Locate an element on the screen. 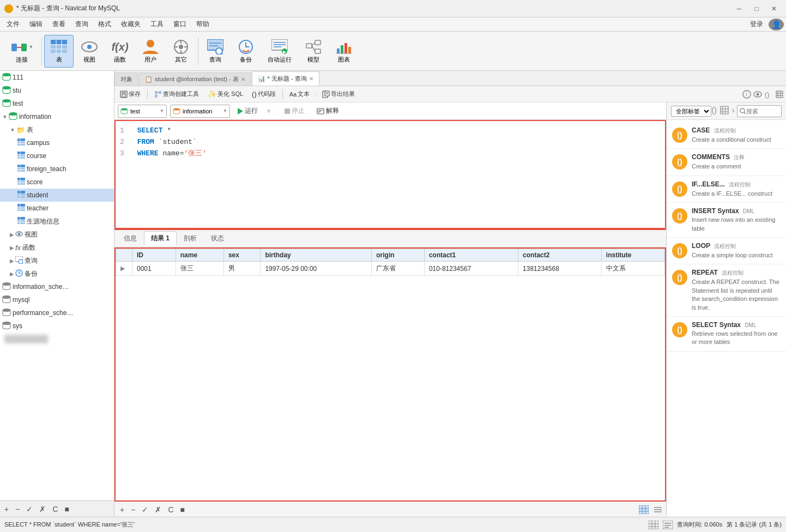  sidebar-check-btn: ✓ is located at coordinates (29, 509).